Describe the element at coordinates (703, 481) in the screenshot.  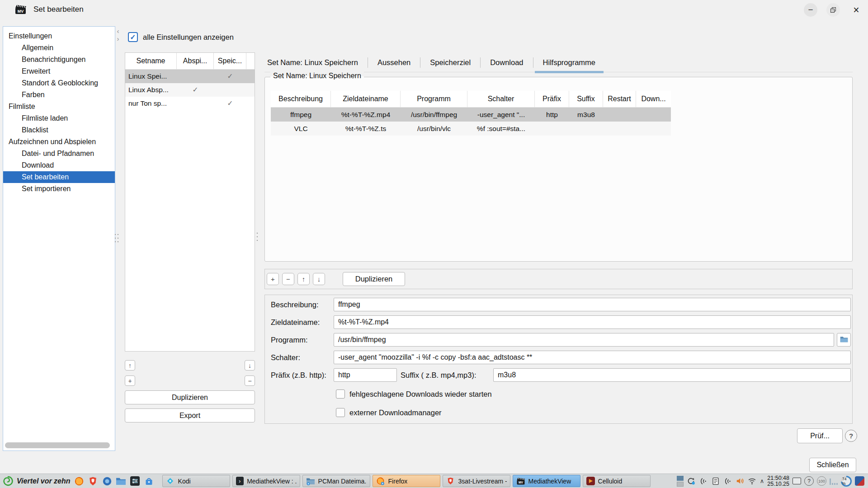
I see `audio-arcs-icon` at that location.